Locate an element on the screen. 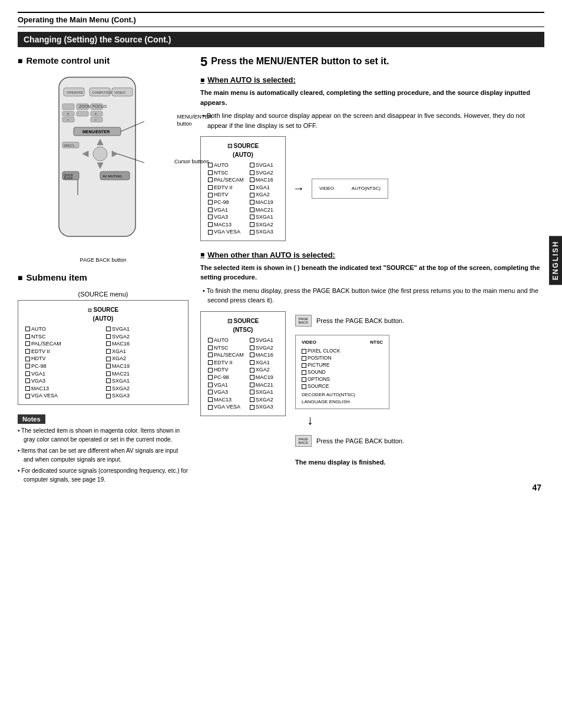  menu-item: SXGA1 is located at coordinates (144, 381).